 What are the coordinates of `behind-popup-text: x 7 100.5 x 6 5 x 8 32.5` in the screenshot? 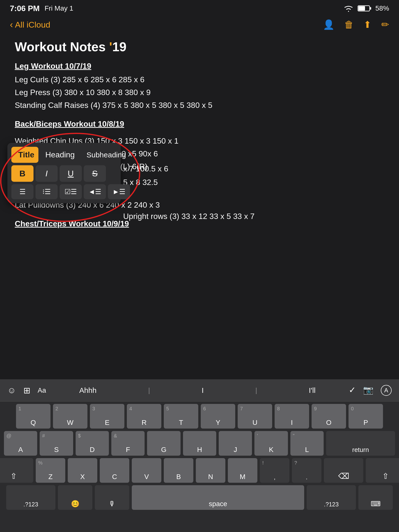 It's located at (254, 176).